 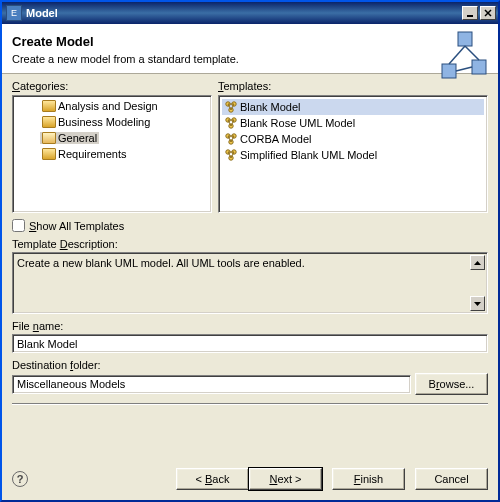 What do you see at coordinates (212, 384) in the screenshot?
I see `destination-input` at bounding box center [212, 384].